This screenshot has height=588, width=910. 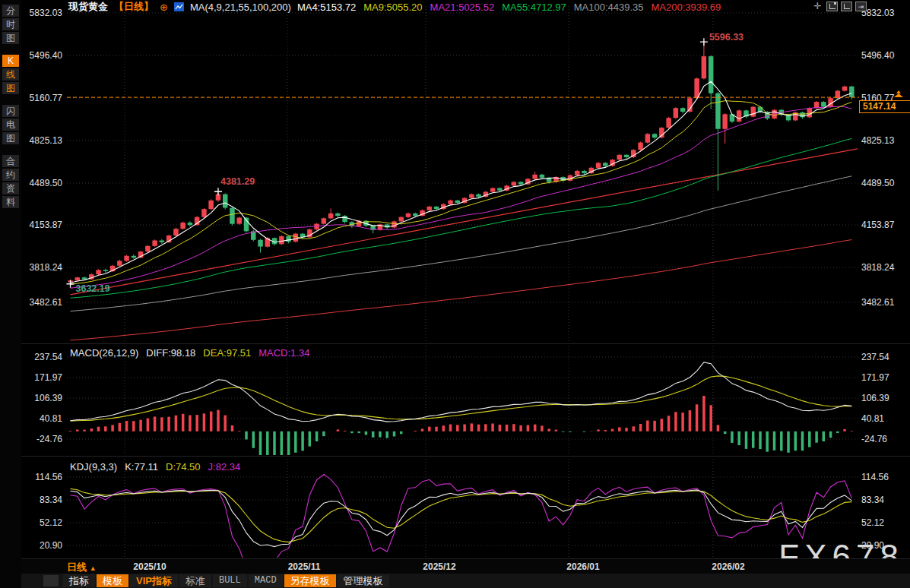 I want to click on symbol-title: 现货黄金, so click(x=88, y=7).